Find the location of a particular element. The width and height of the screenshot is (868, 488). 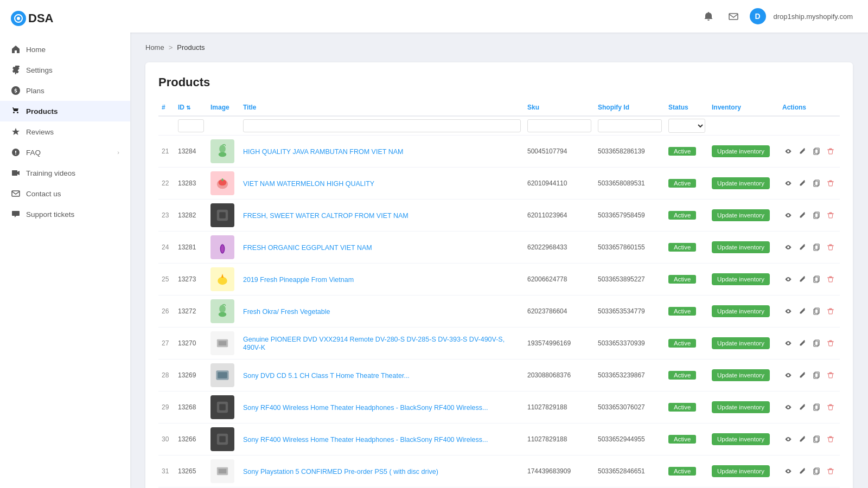

sidebar-item-home: Home is located at coordinates (65, 49).